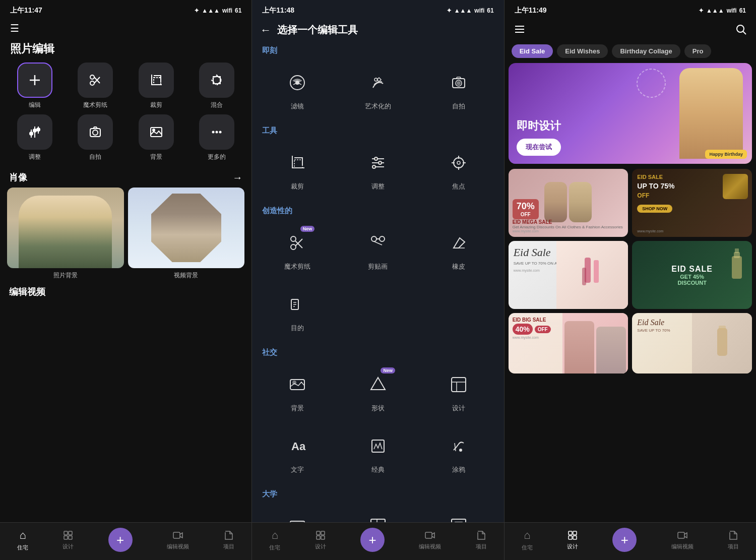 This screenshot has height=560, width=756. Describe the element at coordinates (532, 51) in the screenshot. I see `tab-eid-sale: Eid Sale` at that location.